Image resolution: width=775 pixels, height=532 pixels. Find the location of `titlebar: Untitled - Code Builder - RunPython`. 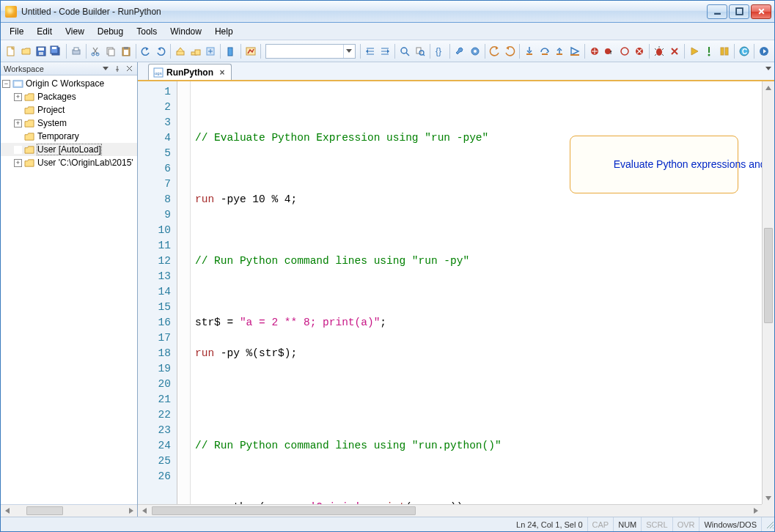

titlebar: Untitled - Code Builder - RunPython is located at coordinates (387, 12).